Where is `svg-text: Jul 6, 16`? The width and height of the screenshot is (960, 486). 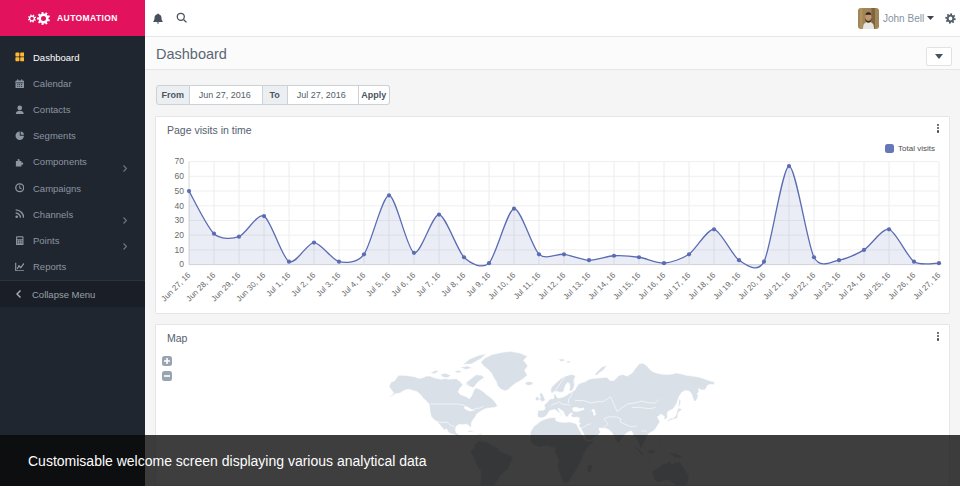
svg-text: Jul 6, 16 is located at coordinates (404, 284).